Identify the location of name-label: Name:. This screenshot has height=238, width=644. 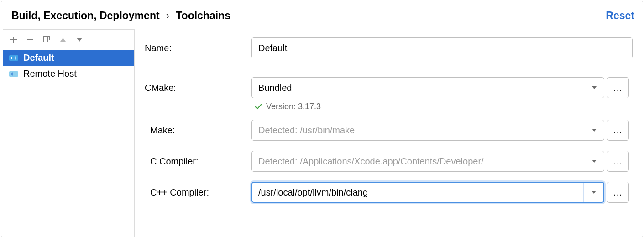
(197, 48).